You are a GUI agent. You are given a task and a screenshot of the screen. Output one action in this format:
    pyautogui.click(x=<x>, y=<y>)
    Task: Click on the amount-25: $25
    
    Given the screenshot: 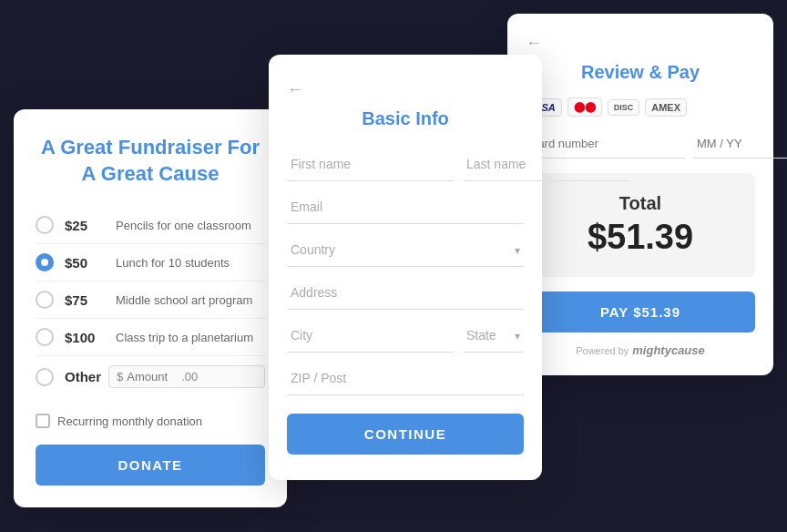 What is the action you would take?
    pyautogui.click(x=87, y=226)
    